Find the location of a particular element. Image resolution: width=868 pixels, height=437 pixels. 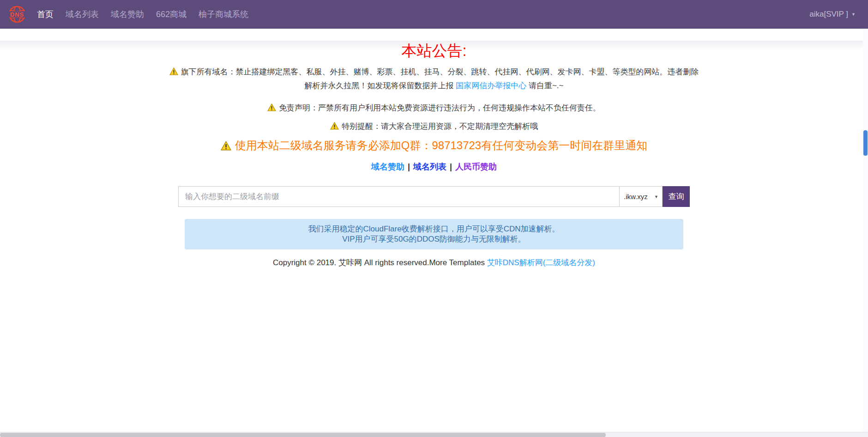

chevron-down-icon: ▼ is located at coordinates (853, 14).